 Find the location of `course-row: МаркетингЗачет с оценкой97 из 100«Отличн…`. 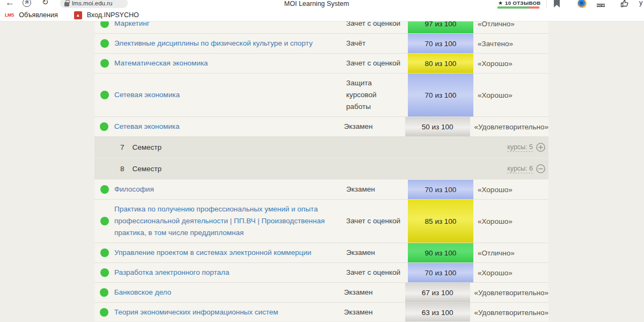

course-row: МаркетингЗачет с оценкой97 из 100«Отличн… is located at coordinates (321, 28).